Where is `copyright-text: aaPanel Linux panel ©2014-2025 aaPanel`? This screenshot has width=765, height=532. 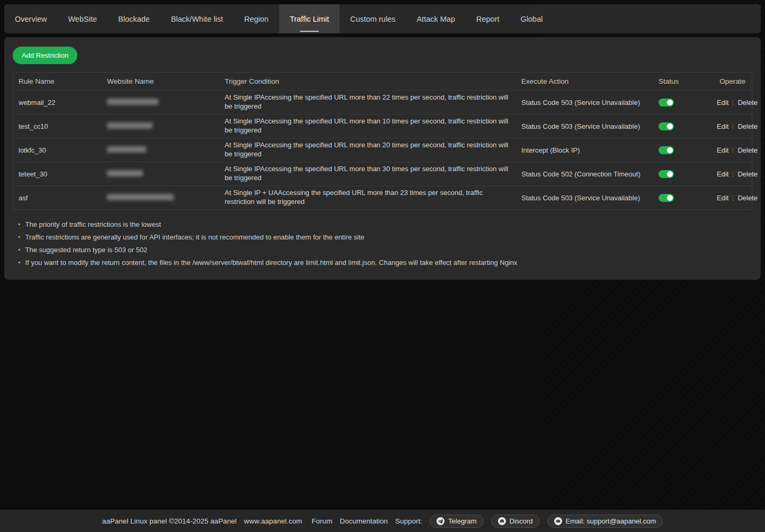 copyright-text: aaPanel Linux panel ©2014-2025 aaPanel is located at coordinates (170, 521).